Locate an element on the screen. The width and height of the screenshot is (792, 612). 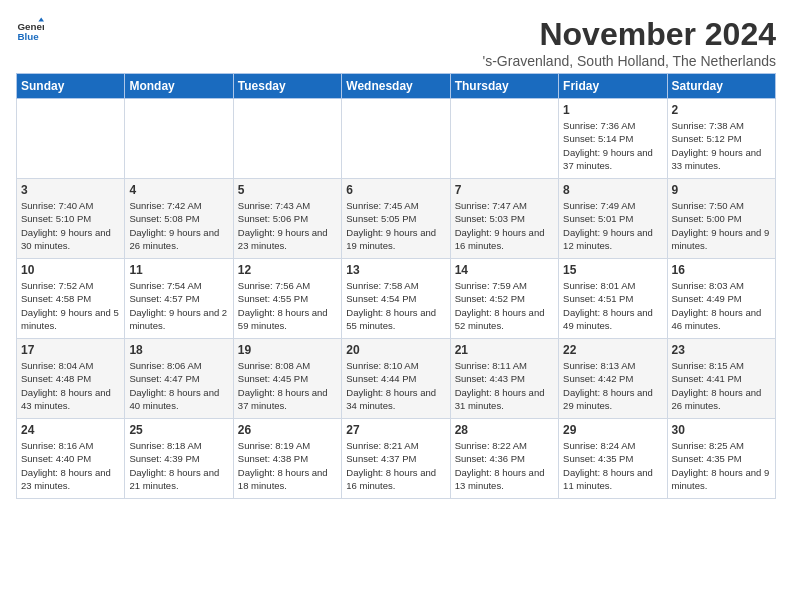
day-number: 2 is located at coordinates (722, 110).